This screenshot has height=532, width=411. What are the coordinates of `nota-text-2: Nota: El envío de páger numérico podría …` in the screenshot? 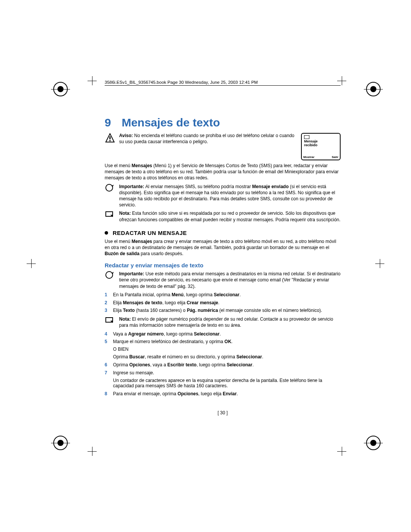 It's located at (230, 322).